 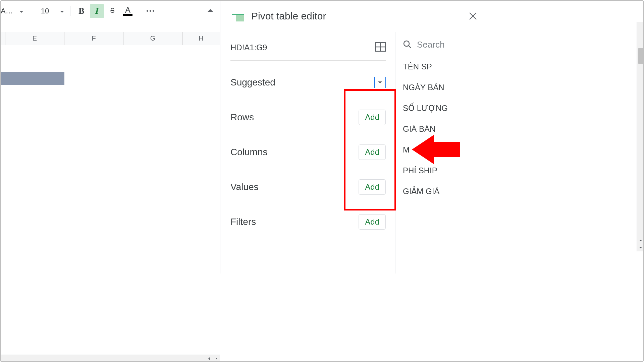 I want to click on selected-cell, so click(x=32, y=78).